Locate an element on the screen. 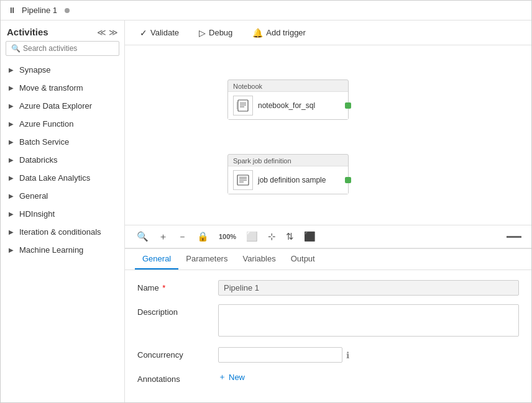 Image resolution: width=532 pixels, height=403 pixels. pipeline-title: Pipeline 1 is located at coordinates (40, 10).